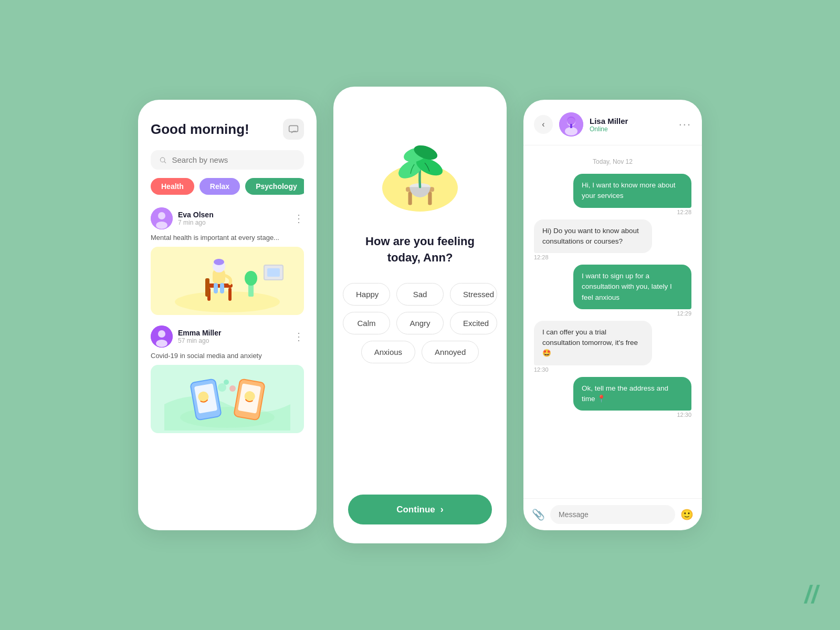 This screenshot has height=630, width=840. What do you see at coordinates (236, 333) in the screenshot?
I see `news-author-2: Emma Miller` at bounding box center [236, 333].